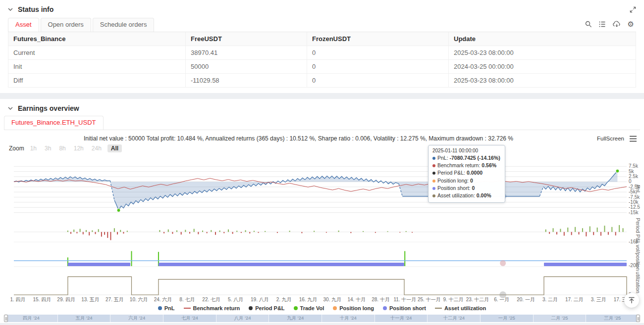  I want to click on legend-item-position-short: Position short, so click(404, 308).